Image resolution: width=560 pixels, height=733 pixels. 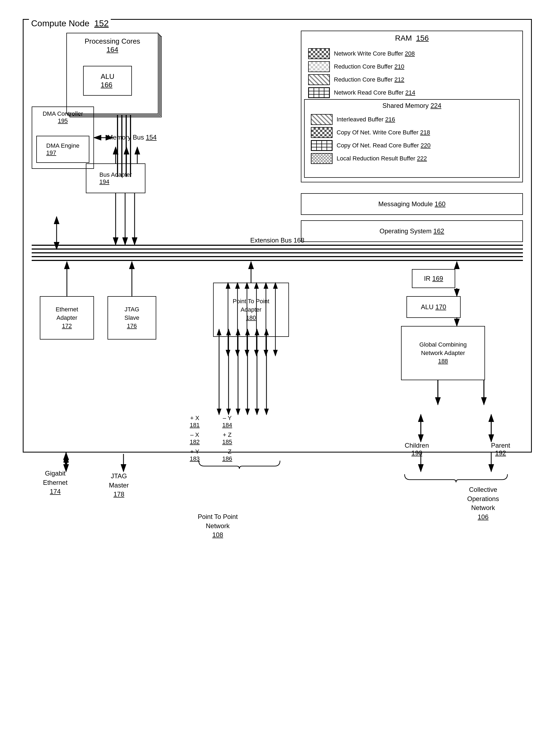 I want to click on dma-controller-label: DMA Controller195, so click(x=63, y=117).